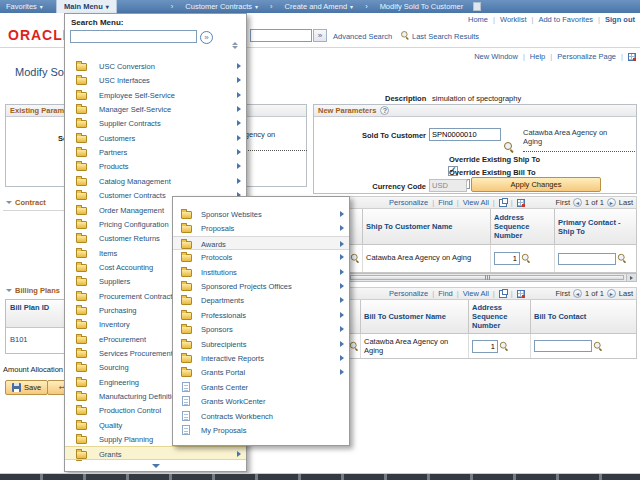 This screenshot has height=480, width=640. What do you see at coordinates (487, 278) in the screenshot?
I see `scrollbar-thumb` at bounding box center [487, 278].